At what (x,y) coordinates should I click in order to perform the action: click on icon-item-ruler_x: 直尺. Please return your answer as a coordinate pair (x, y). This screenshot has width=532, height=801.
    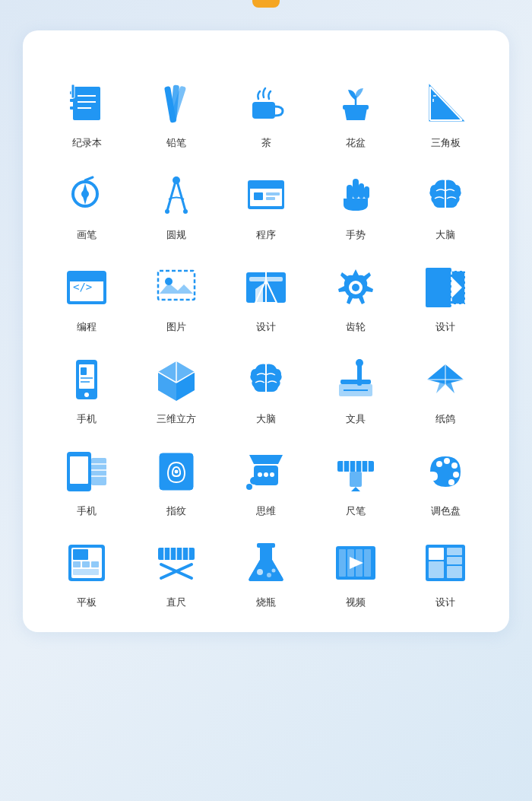
    Looking at the image, I should click on (176, 572).